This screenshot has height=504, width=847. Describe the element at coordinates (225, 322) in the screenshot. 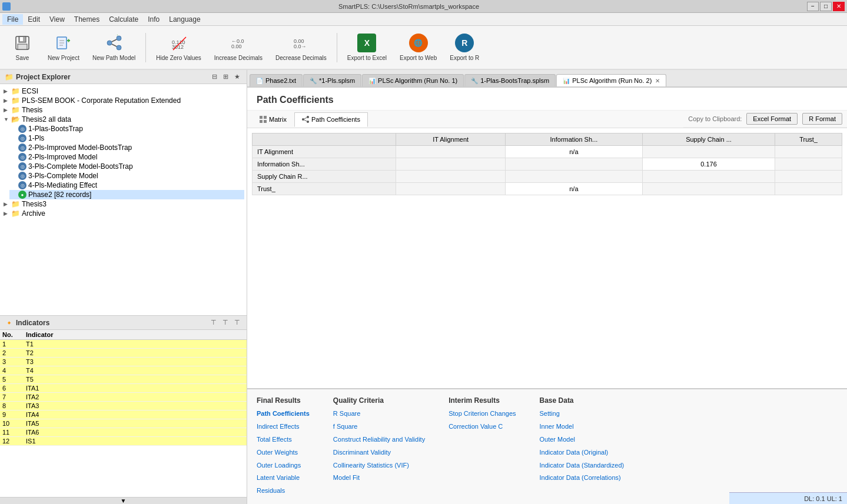

I see `indicators-header-icons: ⊤ ⊤ ⊤` at that location.